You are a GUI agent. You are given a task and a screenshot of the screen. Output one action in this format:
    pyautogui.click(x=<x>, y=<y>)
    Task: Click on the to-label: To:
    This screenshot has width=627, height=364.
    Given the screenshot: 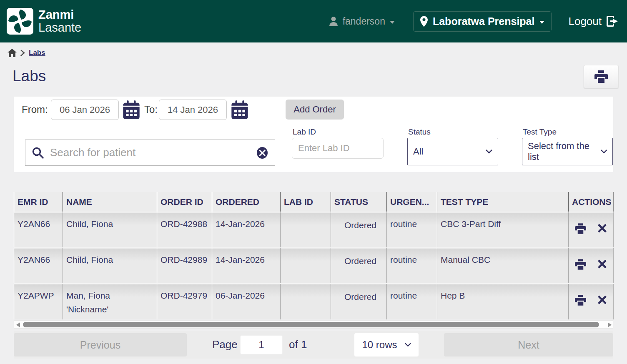 What is the action you would take?
    pyautogui.click(x=151, y=110)
    